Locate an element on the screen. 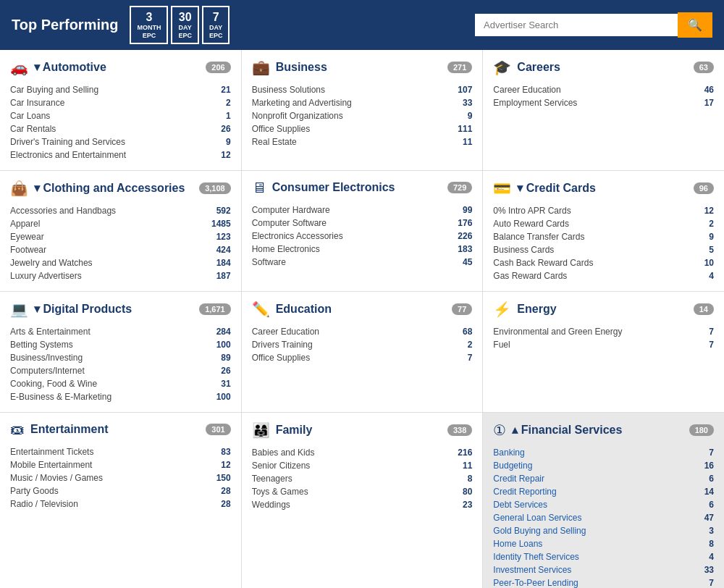 This screenshot has width=724, height=588. search-button: 🔍 is located at coordinates (695, 25).